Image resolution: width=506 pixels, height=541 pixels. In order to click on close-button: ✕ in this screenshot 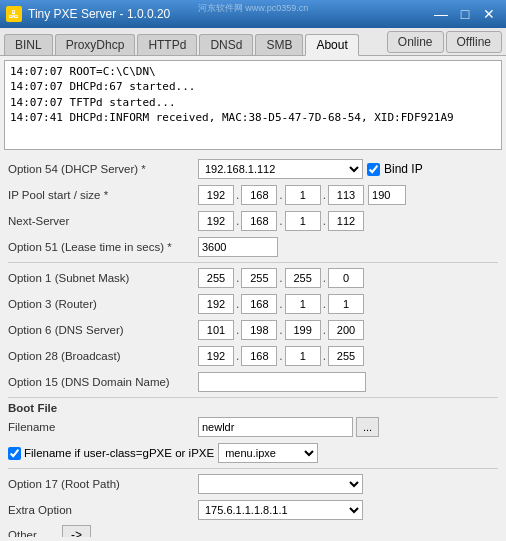, I will do `click(489, 14)`.